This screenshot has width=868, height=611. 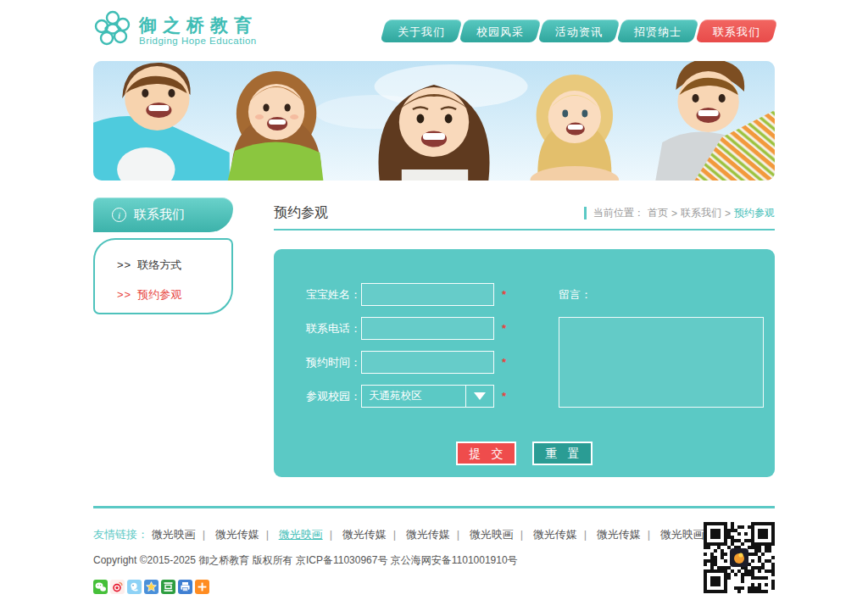 What do you see at coordinates (163, 256) in the screenshot?
I see `sidebar: i 联系我们 >>联络方式 >>预约参观` at bounding box center [163, 256].